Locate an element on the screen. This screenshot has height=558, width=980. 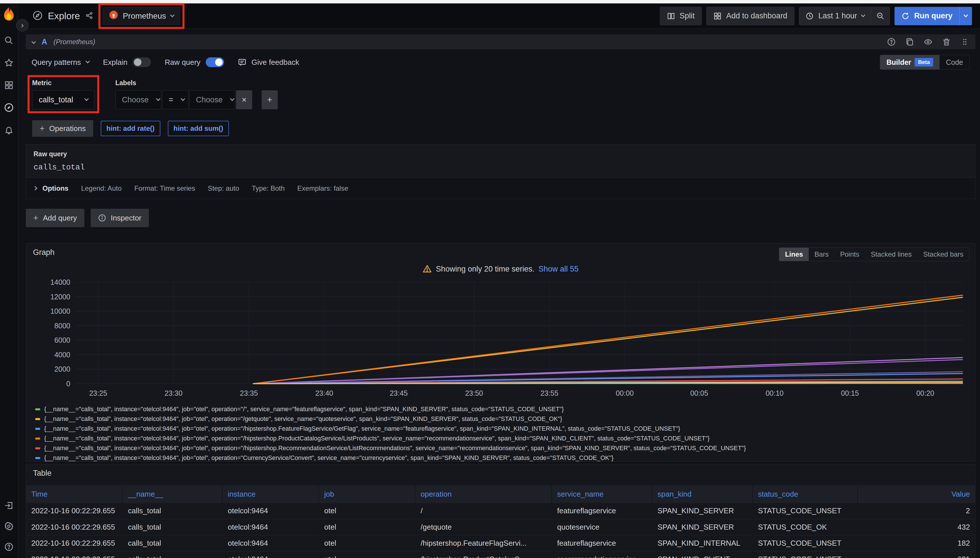
legend-swatch is located at coordinates (38, 429).